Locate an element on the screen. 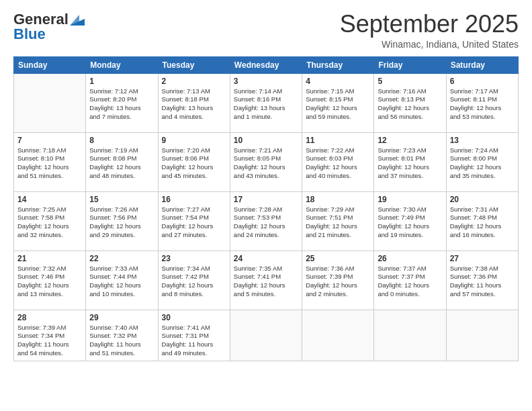 The height and width of the screenshot is (411, 532). month-title: September 2025 is located at coordinates (429, 24).